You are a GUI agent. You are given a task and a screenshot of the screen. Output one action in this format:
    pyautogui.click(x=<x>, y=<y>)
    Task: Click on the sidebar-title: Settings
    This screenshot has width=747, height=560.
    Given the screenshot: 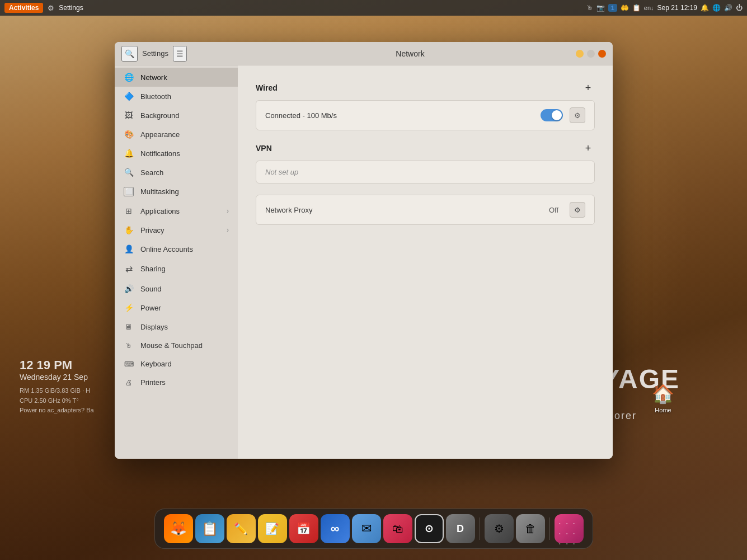 What is the action you would take?
    pyautogui.click(x=156, y=54)
    